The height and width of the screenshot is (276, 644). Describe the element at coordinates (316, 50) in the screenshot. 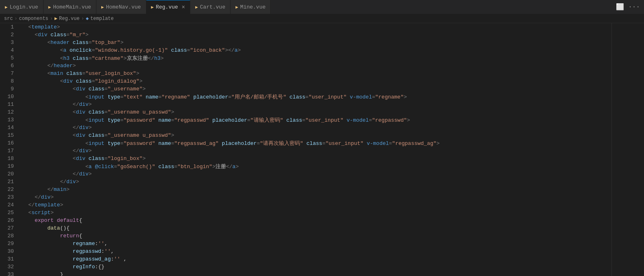

I see `line-content: <a onclick="window.history.go(-1)" class…` at that location.